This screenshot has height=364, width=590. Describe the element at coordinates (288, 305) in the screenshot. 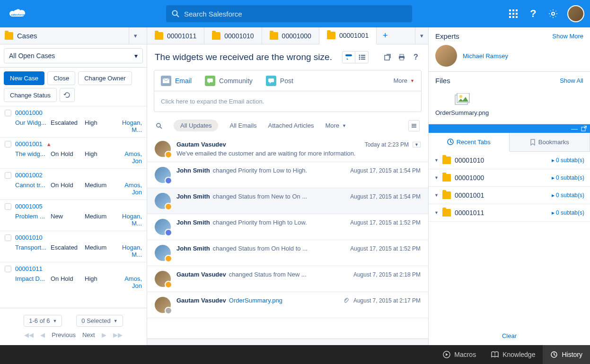

I see `feed-item: Gautam Vasudev OrderSummary.pngAugust 7,…` at that location.